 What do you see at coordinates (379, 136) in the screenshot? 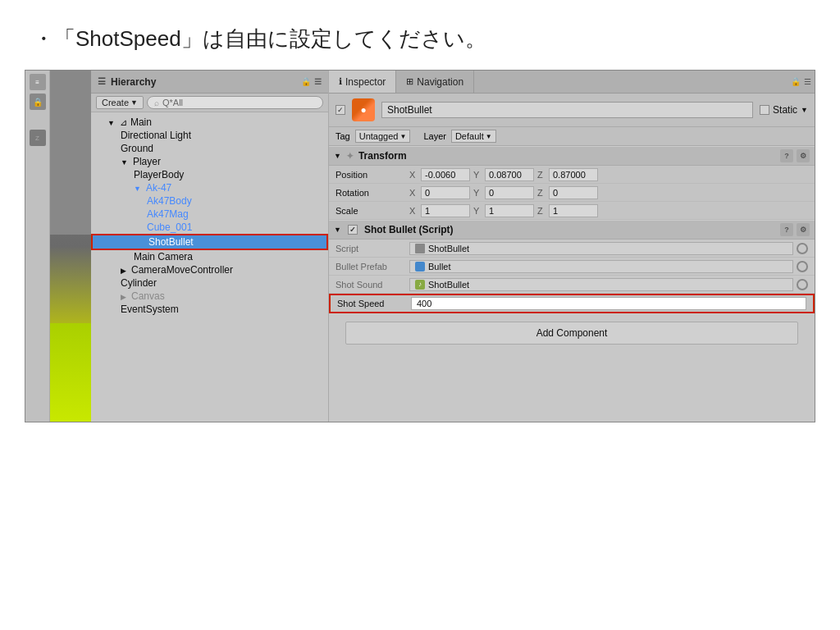
I see `tag-value: Untagged` at bounding box center [379, 136].